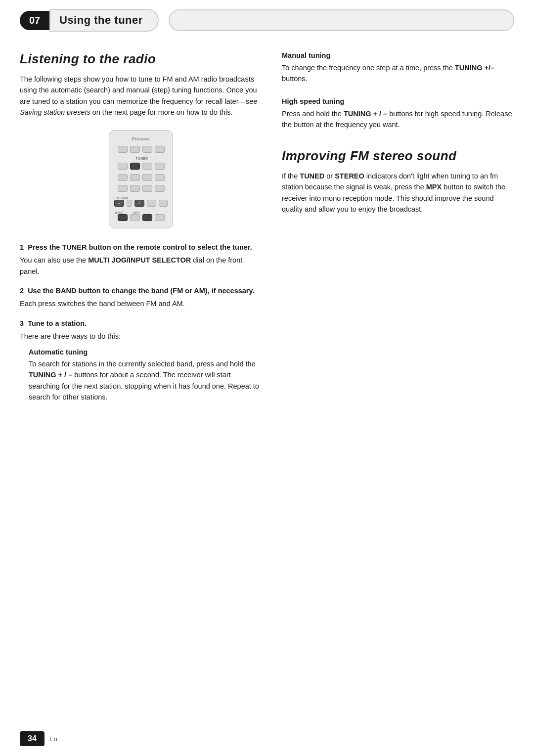 The width and height of the screenshot is (534, 756). Describe the element at coordinates (398, 68) in the screenshot. I see `manual-tuning-section: Manual tuning To change the frequency on…` at that location.